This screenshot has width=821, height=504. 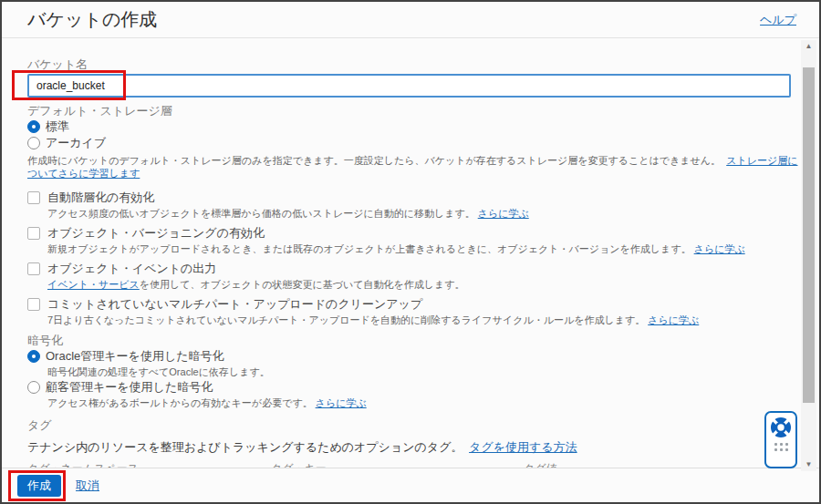 What do you see at coordinates (414, 64) in the screenshot?
I see `bucket-name-label: バケット名` at bounding box center [414, 64].